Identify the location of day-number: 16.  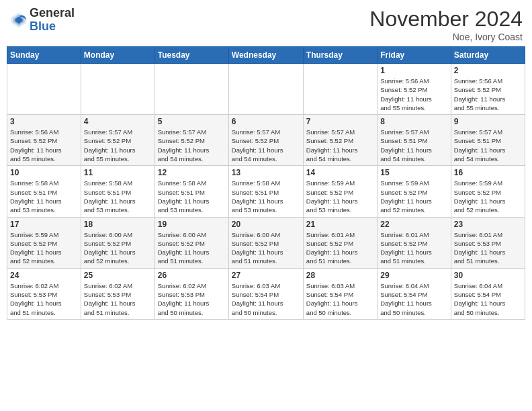
(488, 173).